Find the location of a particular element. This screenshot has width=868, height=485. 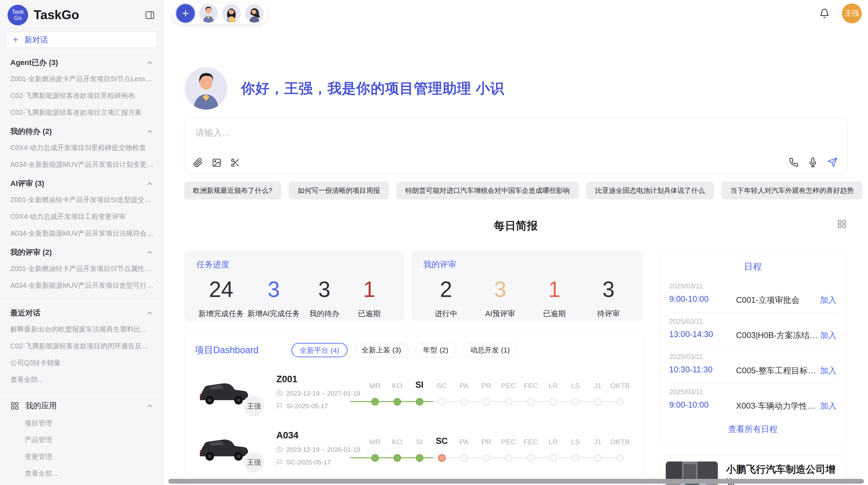

sidebar-item: A034-全新新能源MUV产品开发项目造型可行性评审 is located at coordinates (82, 286).